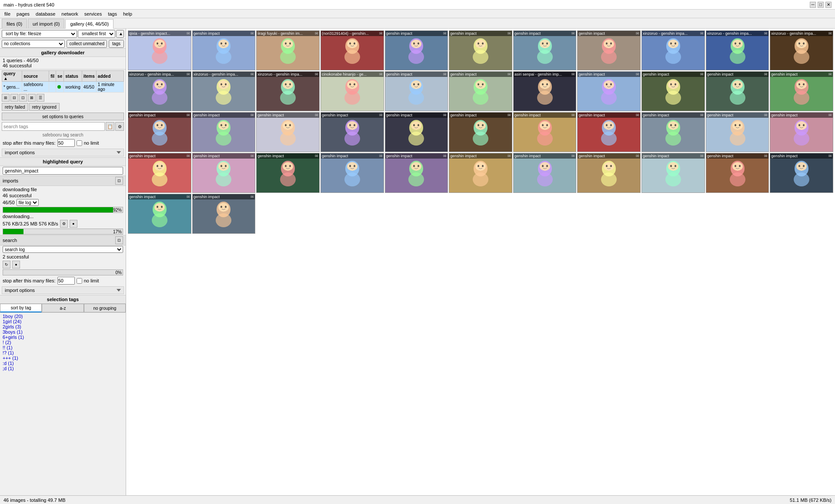 The height and width of the screenshot is (504, 835). What do you see at coordinates (828, 5) in the screenshot?
I see `close-button: ✕` at bounding box center [828, 5].